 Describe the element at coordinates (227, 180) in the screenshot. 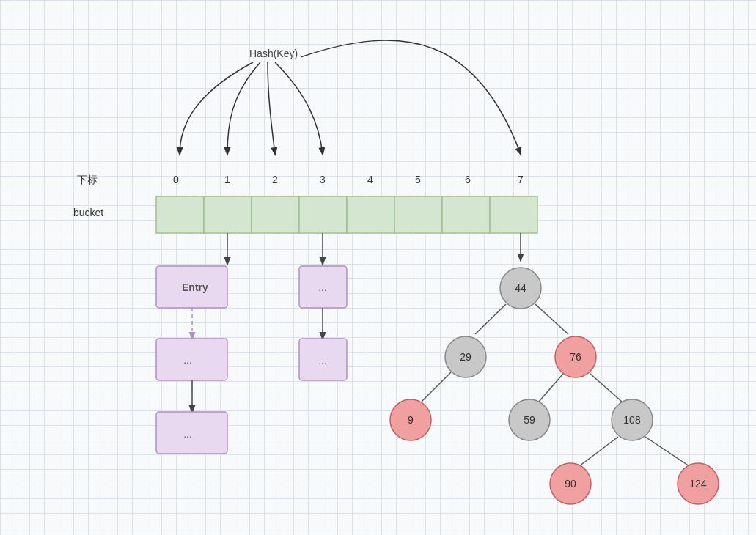

I see `index-1: 1` at that location.